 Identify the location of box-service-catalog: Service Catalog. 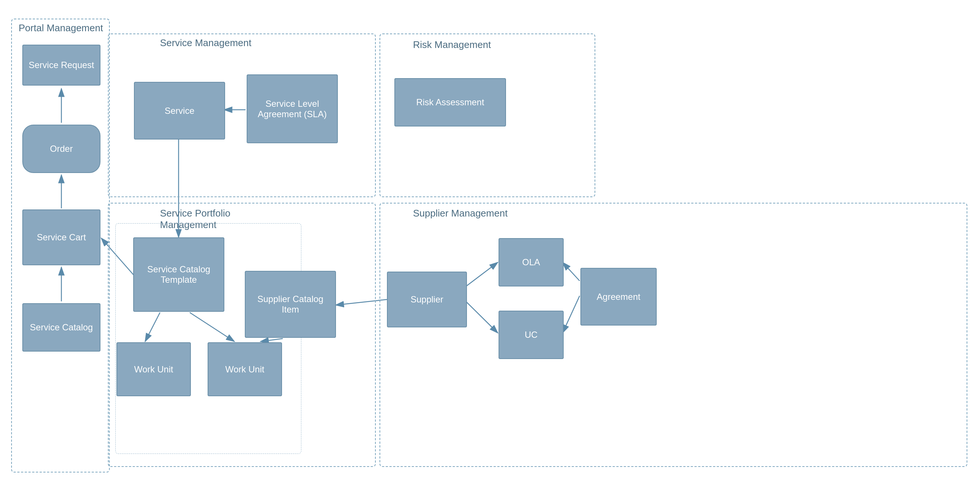
(62, 327).